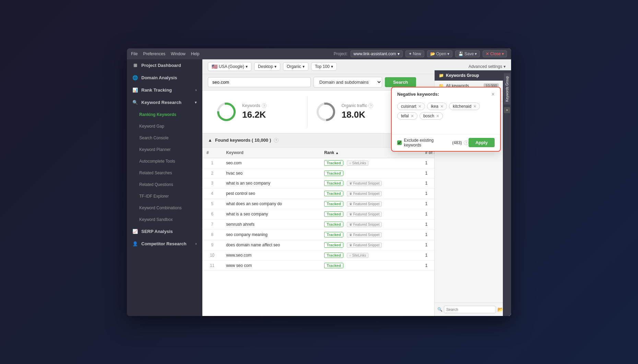  I want to click on apply-button: Apply, so click(482, 143).